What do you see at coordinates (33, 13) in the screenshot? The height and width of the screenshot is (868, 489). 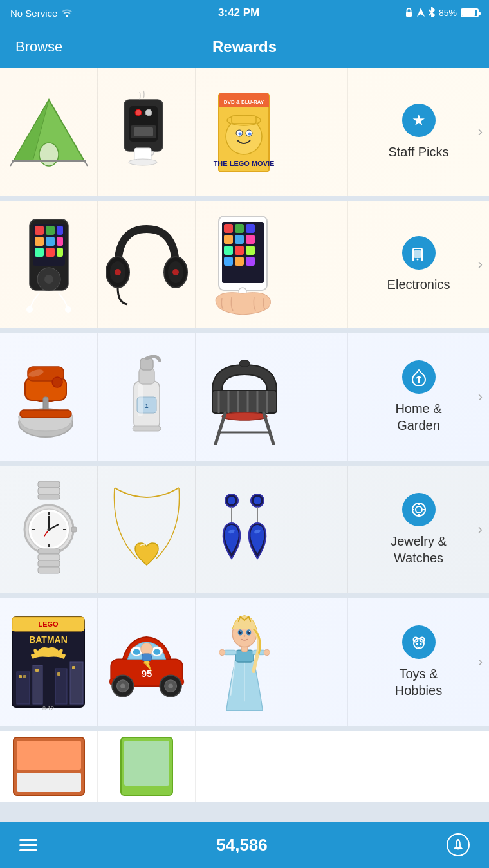 I see `carrier-text: No Service` at bounding box center [33, 13].